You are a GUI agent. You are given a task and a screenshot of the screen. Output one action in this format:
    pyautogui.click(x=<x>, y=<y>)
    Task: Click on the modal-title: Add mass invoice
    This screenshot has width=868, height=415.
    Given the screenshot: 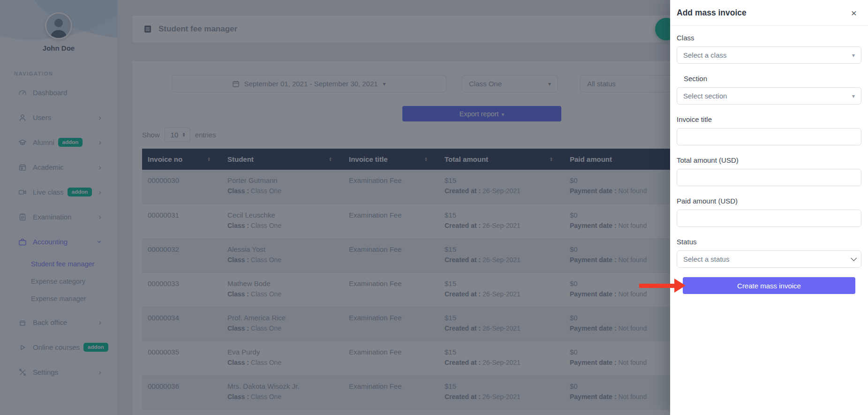 What is the action you would take?
    pyautogui.click(x=712, y=13)
    